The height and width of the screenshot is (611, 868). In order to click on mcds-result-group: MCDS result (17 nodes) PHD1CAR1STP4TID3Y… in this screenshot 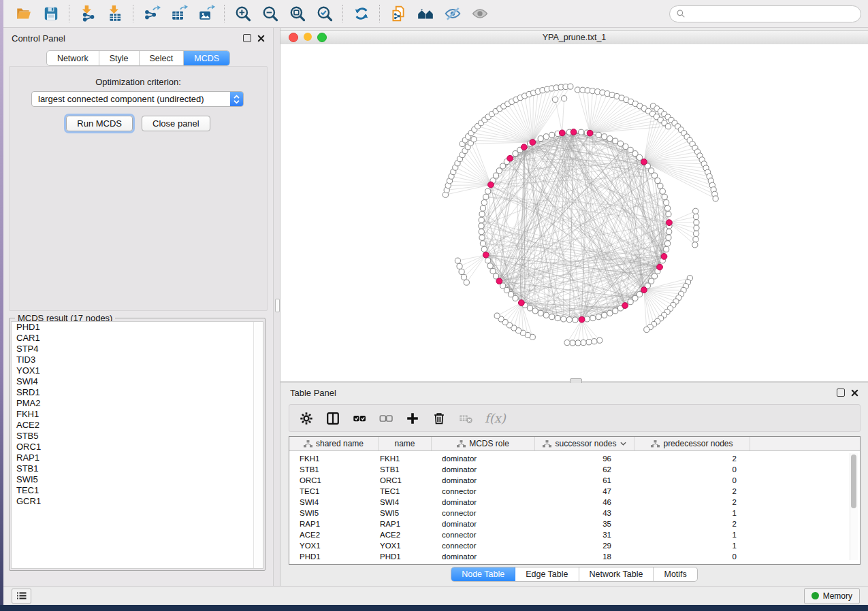, I will do `click(138, 444)`.